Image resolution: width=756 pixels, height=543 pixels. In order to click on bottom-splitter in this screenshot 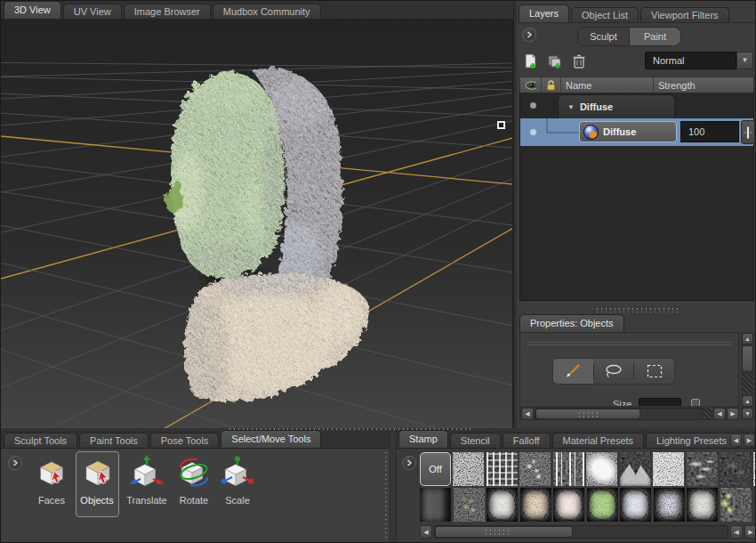, I will do `click(393, 487)`.